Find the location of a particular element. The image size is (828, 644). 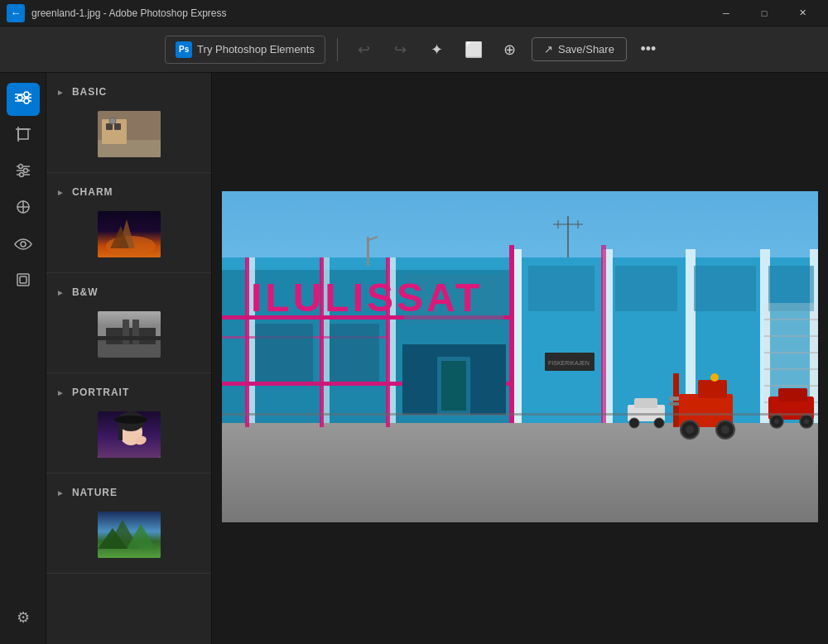

toolbar: Ps Try Photoshop Elements ↩ ↪ ✦ ⬜ ⊕ ↗ Sa… is located at coordinates (414, 50).